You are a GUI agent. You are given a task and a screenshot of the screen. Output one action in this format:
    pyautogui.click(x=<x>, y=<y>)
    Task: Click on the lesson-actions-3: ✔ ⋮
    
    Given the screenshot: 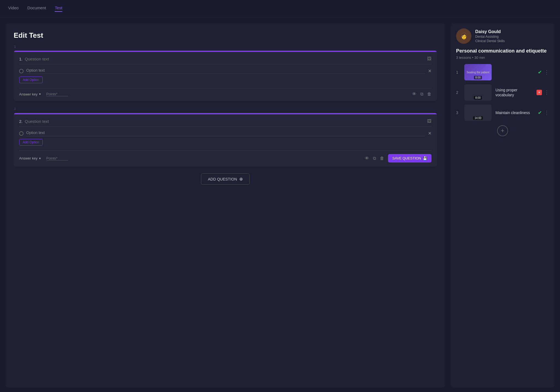 What is the action you would take?
    pyautogui.click(x=544, y=113)
    